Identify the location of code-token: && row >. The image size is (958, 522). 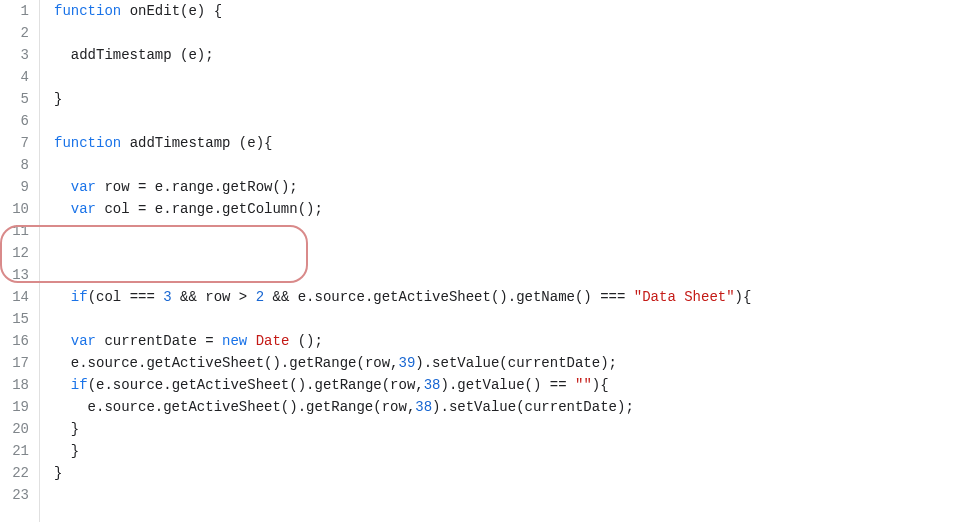
(214, 297).